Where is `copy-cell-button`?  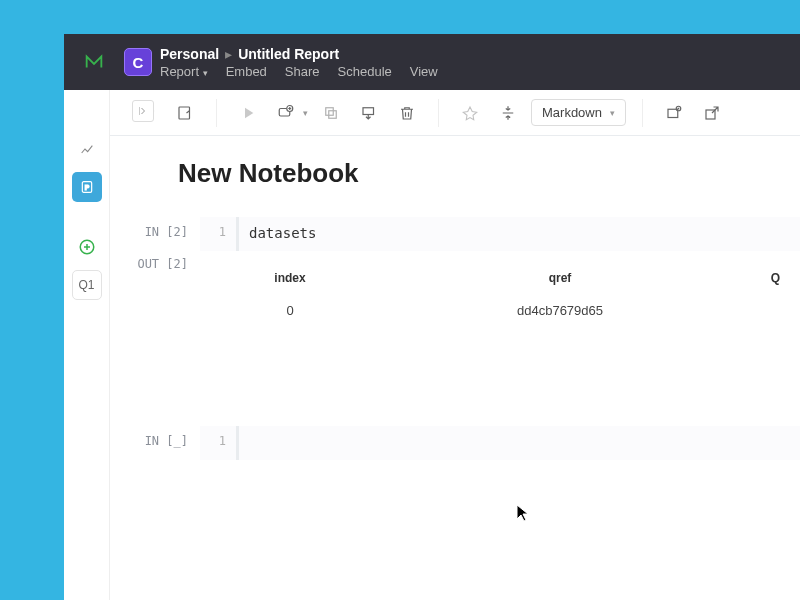
copy-cell-button is located at coordinates (331, 113).